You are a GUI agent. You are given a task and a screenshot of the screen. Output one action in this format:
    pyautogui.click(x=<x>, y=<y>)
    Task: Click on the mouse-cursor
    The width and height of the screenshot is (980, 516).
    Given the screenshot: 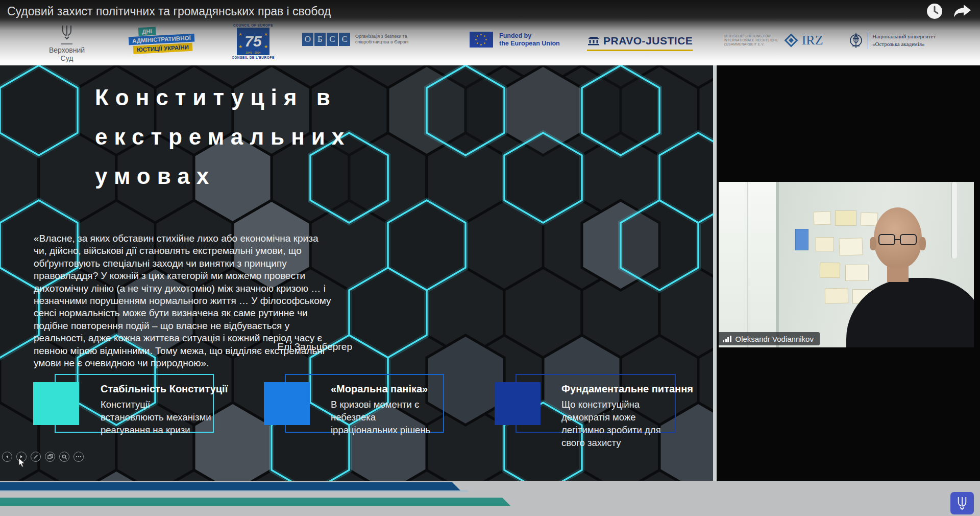 What is the action you would take?
    pyautogui.click(x=22, y=464)
    